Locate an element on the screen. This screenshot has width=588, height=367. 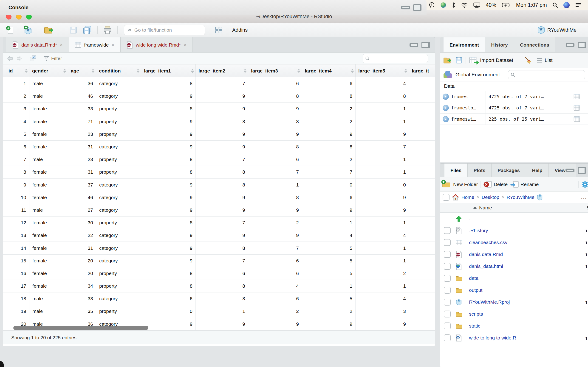
airplay-icon is located at coordinates (477, 5).